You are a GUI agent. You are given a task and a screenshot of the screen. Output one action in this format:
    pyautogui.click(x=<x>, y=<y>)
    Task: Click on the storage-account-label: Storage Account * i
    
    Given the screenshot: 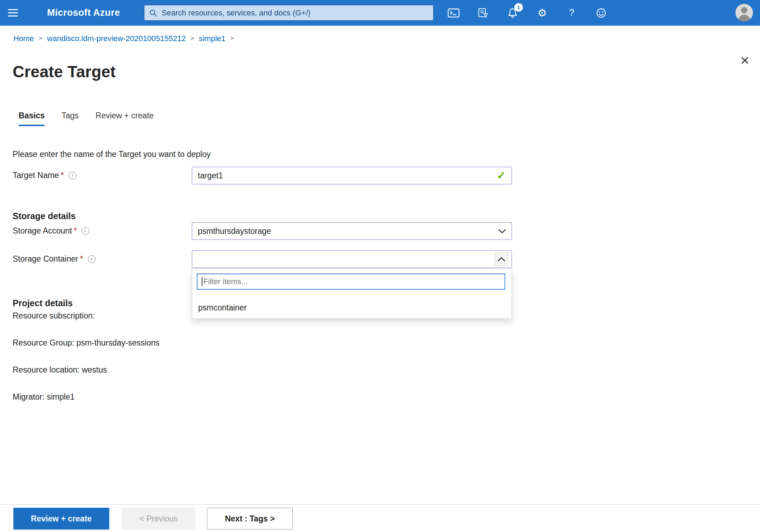 What is the action you would take?
    pyautogui.click(x=51, y=231)
    